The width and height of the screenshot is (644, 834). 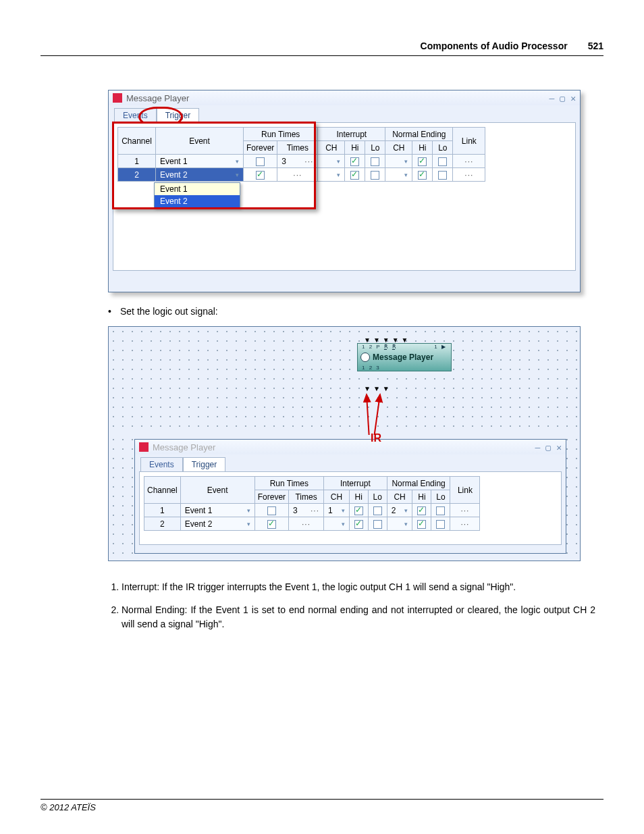 I want to click on event-dropdown: Event 1 Event 2, so click(x=197, y=195).